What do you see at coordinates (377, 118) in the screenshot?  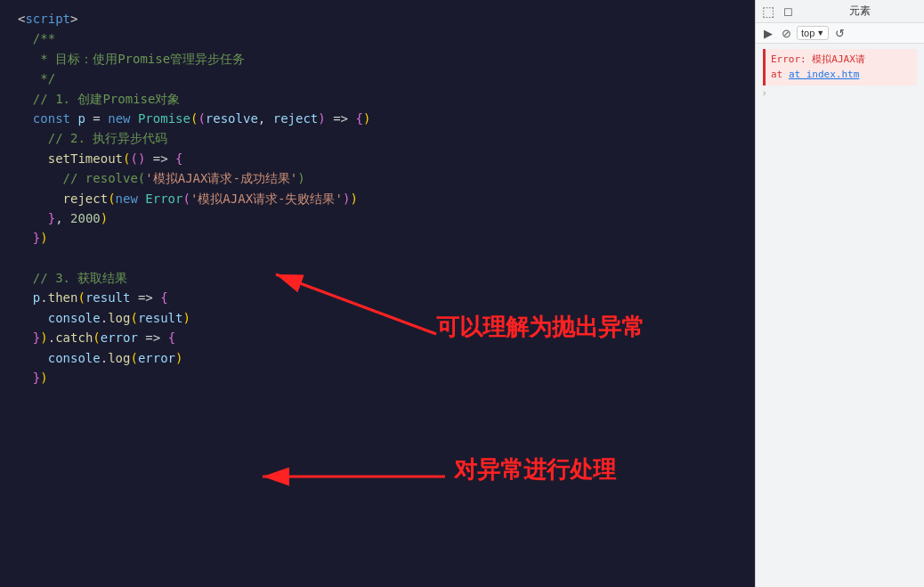 I see `code-line-6: const p = new Promise((resolve, reject) …` at bounding box center [377, 118].